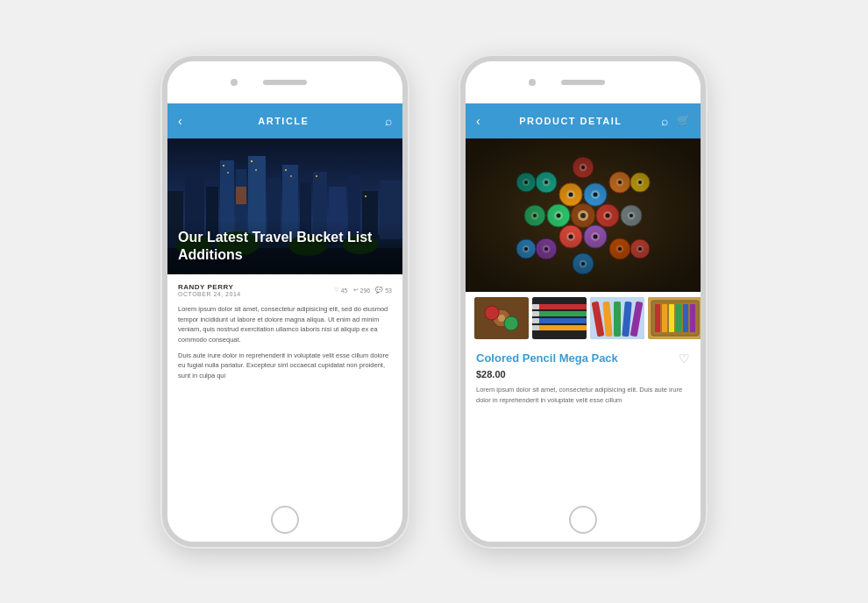 The width and height of the screenshot is (868, 603). What do you see at coordinates (675, 121) in the screenshot?
I see `product-nav-icons: ⌕ 🛒` at bounding box center [675, 121].